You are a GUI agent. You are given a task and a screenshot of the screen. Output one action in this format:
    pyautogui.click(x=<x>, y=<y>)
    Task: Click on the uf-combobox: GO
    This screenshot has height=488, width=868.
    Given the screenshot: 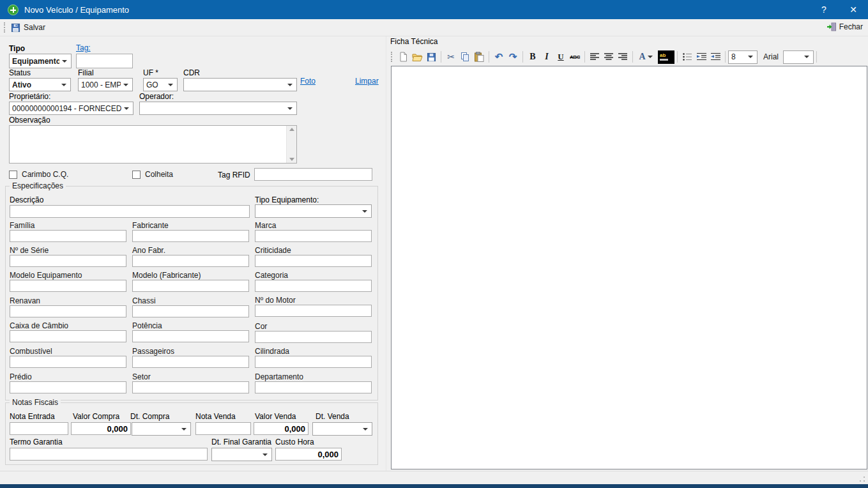 What is the action you would take?
    pyautogui.click(x=160, y=84)
    